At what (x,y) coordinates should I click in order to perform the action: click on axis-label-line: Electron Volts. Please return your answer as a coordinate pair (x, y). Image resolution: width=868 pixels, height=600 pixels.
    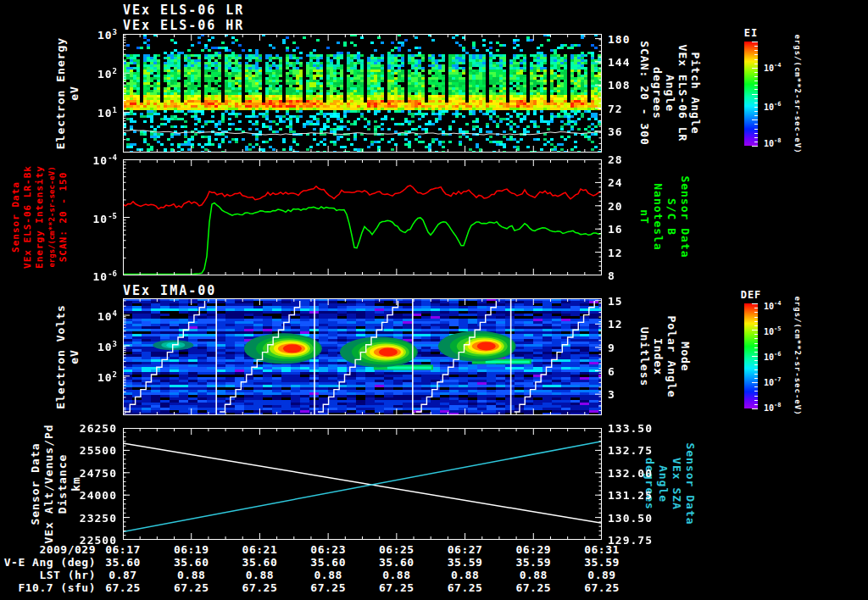
    Looking at the image, I should click on (61, 357).